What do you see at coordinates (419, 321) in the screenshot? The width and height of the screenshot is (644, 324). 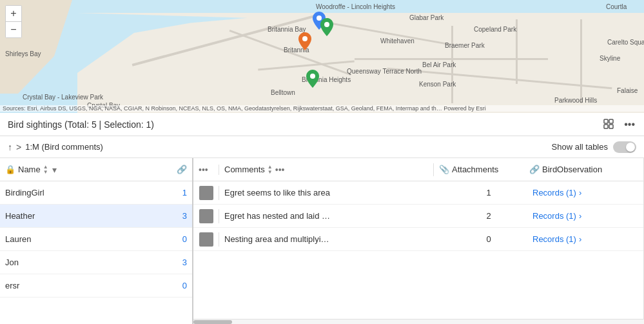 I see `horizontal-scrollbar` at bounding box center [419, 321].